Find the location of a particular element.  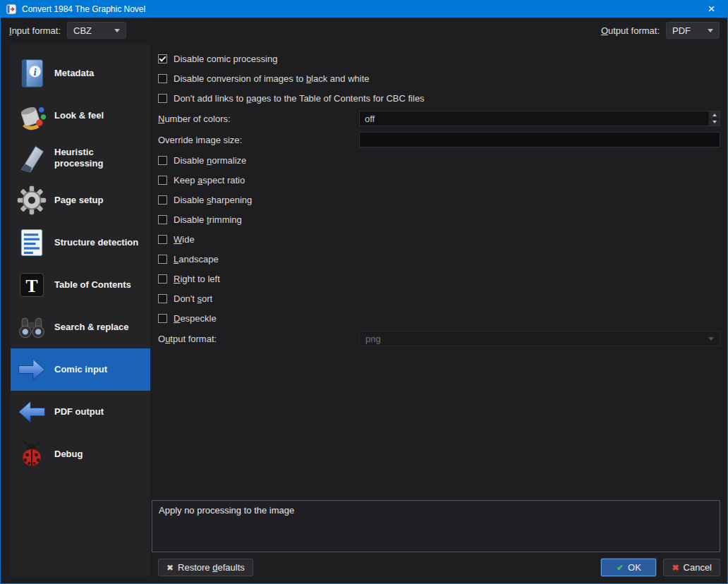

disable-trimming-checkbox is located at coordinates (162, 220).